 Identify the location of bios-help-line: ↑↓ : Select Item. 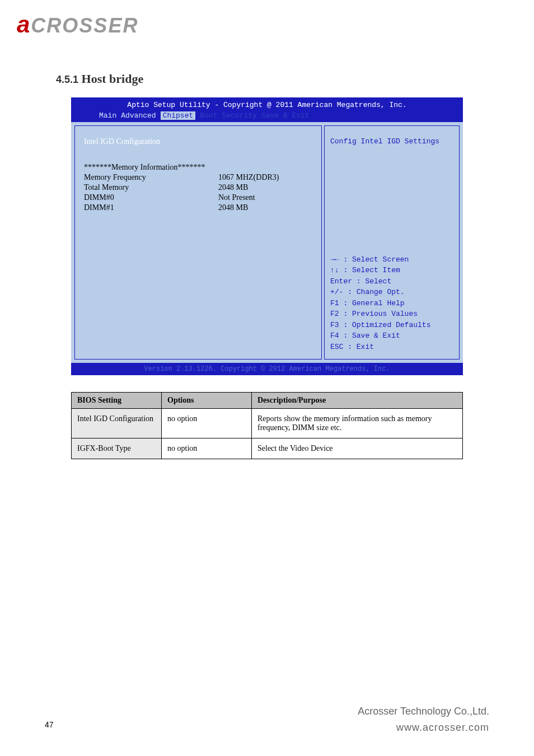
(381, 270).